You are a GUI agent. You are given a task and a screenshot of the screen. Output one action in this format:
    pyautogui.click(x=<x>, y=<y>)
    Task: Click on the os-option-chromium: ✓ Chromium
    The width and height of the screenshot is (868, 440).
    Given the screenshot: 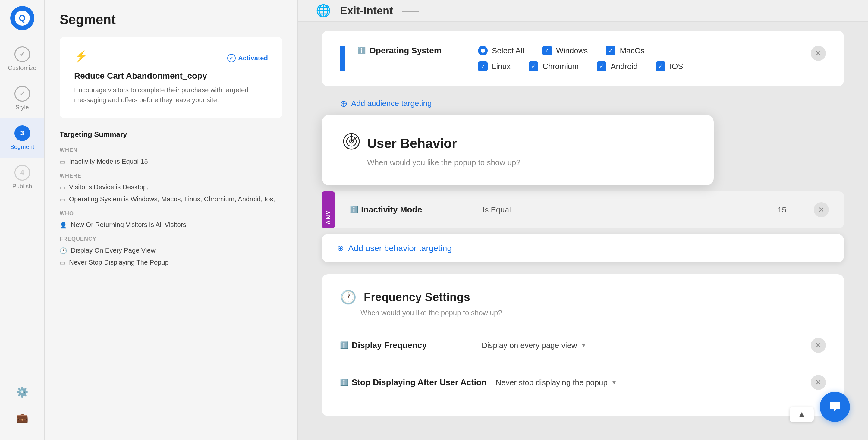 What is the action you would take?
    pyautogui.click(x=554, y=66)
    